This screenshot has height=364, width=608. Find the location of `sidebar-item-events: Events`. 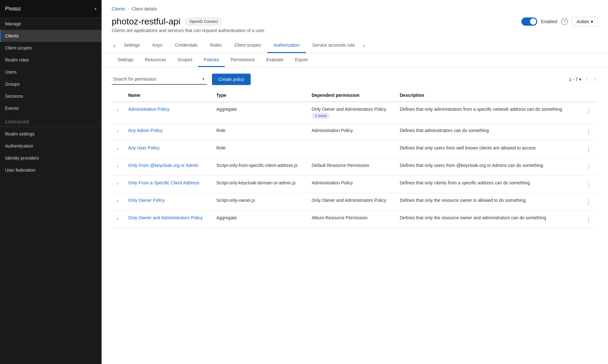

sidebar-item-events: Events is located at coordinates (51, 108).